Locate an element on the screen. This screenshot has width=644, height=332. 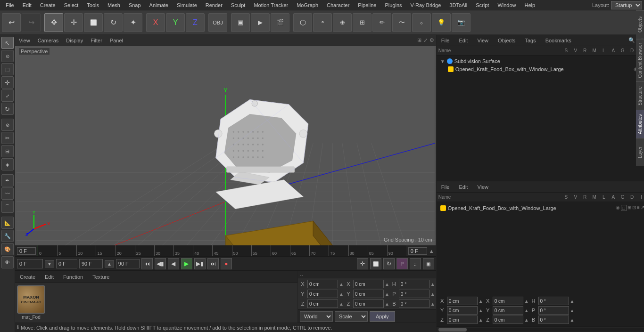
attr-view: View is located at coordinates (483, 187).